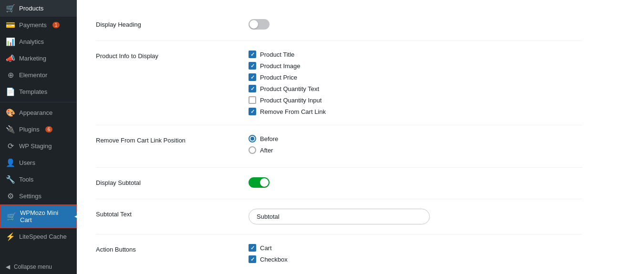 The height and width of the screenshot is (274, 644). I want to click on display-heading-label: Display Heading, so click(163, 24).